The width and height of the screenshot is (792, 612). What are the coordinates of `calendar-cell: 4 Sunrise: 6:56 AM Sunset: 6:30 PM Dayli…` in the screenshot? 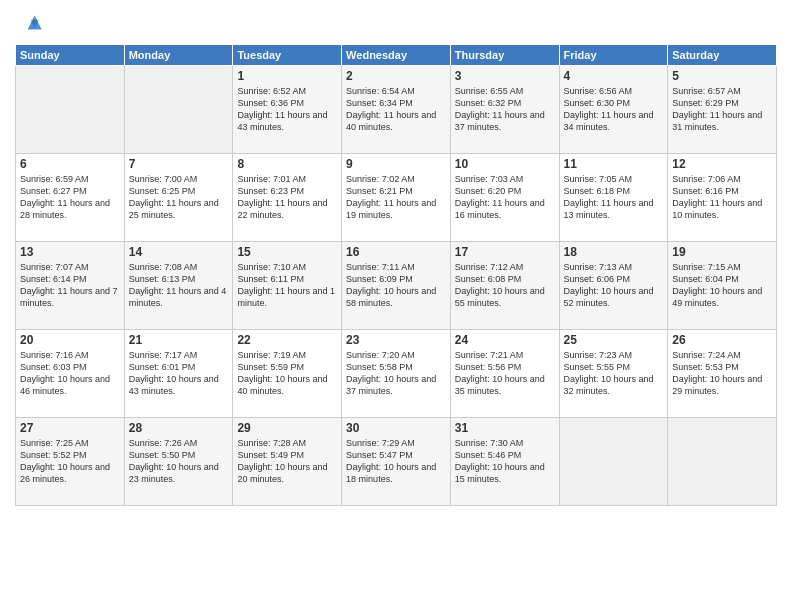 It's located at (614, 110).